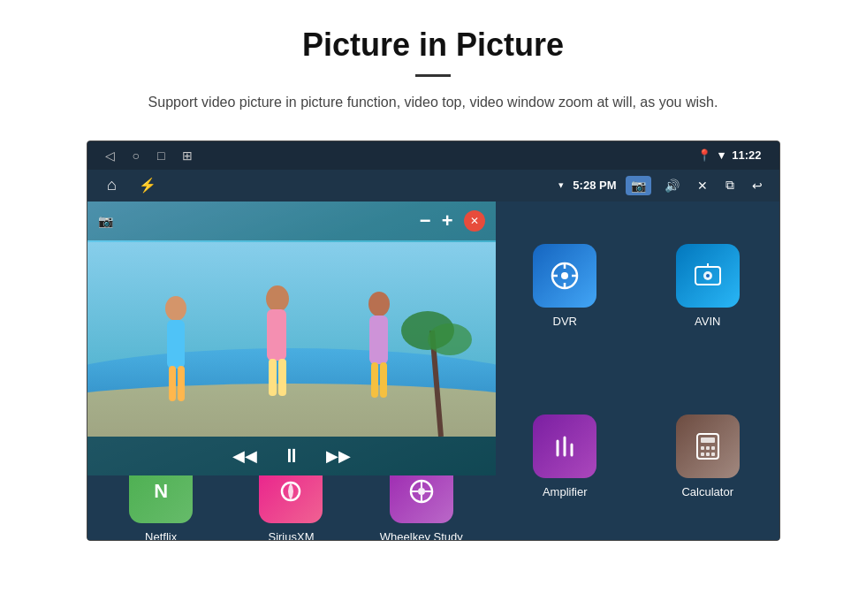 The width and height of the screenshot is (866, 616). Describe the element at coordinates (433, 45) in the screenshot. I see `page-title: Picture in Picture` at that location.